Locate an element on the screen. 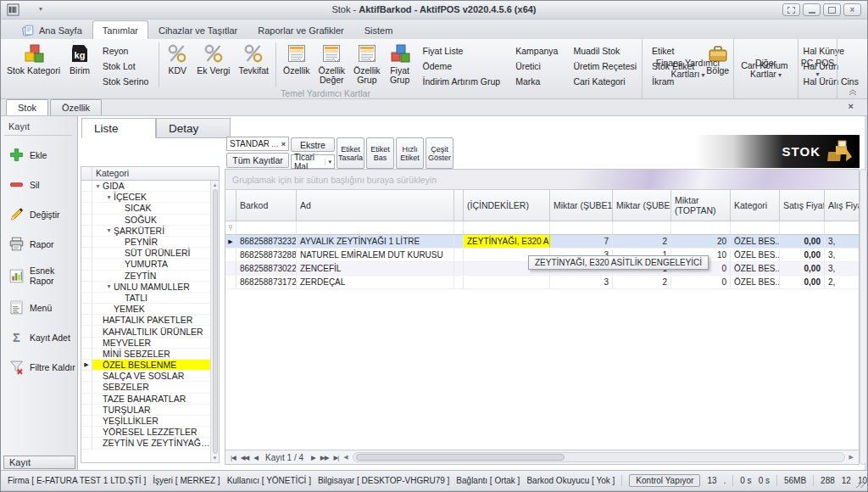  ribbon-item-stok-serino: Stok Serino is located at coordinates (125, 81).